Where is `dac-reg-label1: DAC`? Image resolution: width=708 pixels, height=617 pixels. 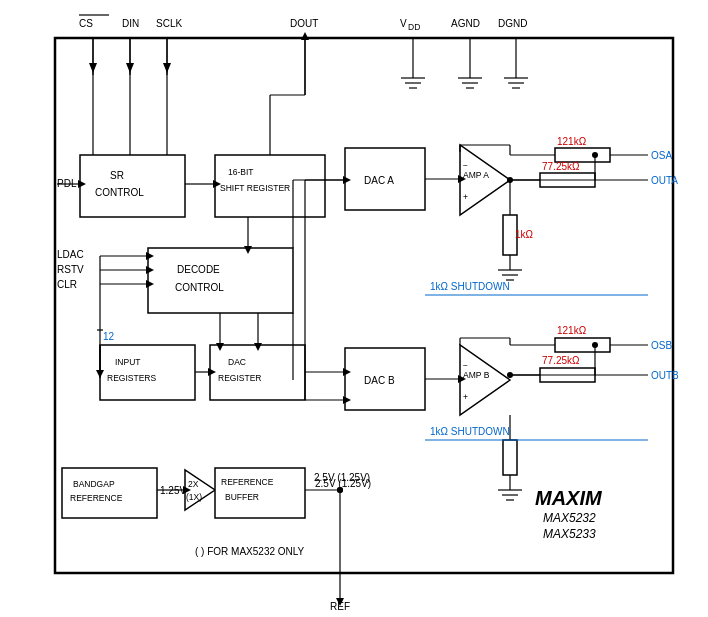 dac-reg-label1: DAC is located at coordinates (237, 362).